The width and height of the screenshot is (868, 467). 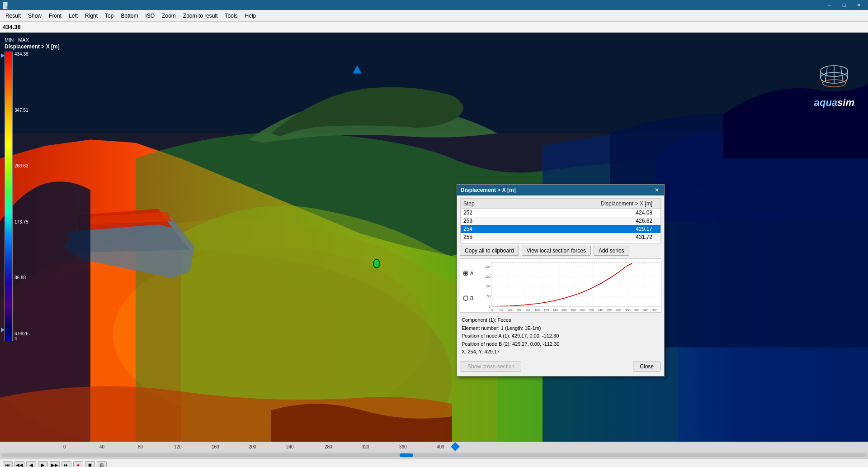 I want to click on svg-text: 20, so click(x=501, y=310).